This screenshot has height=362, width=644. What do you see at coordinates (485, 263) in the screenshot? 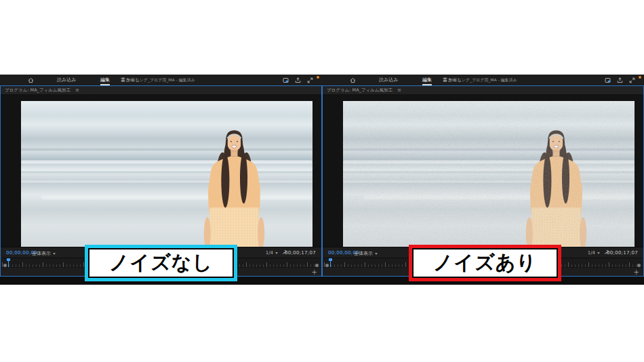
I see `noise-on-label: ノイズあり` at bounding box center [485, 263].